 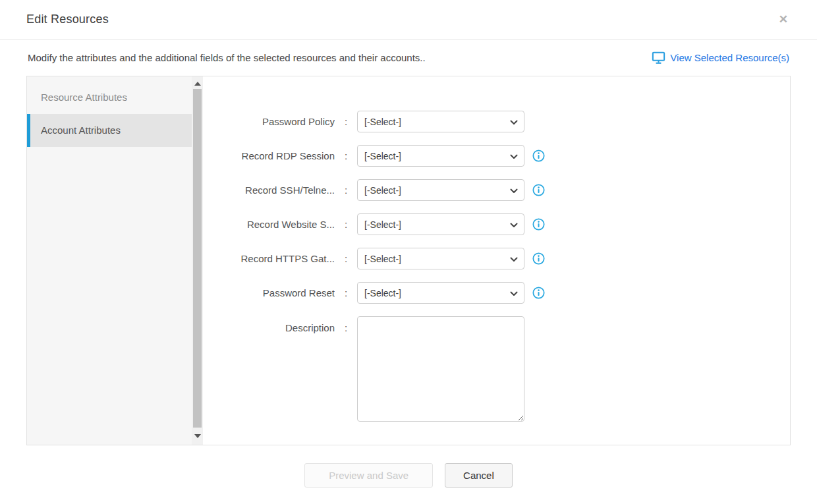 What do you see at coordinates (109, 130) in the screenshot?
I see `sidebar-item-account-attributes: Account Attributes` at bounding box center [109, 130].